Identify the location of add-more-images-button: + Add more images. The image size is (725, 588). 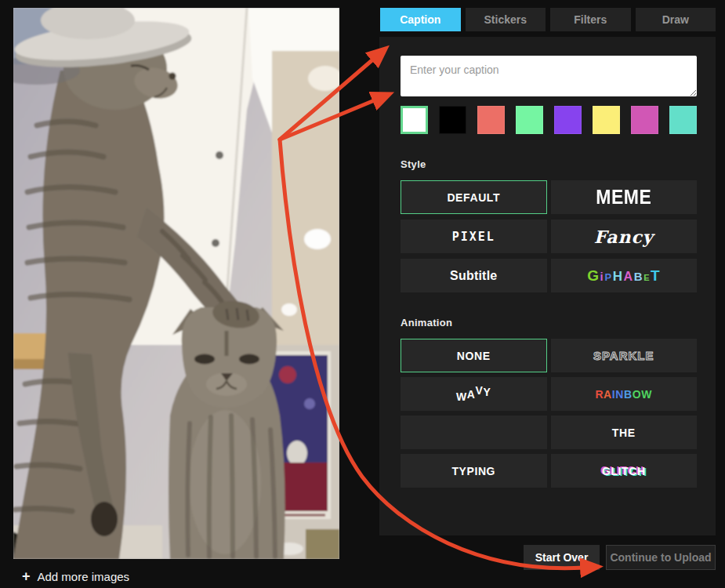
(75, 576).